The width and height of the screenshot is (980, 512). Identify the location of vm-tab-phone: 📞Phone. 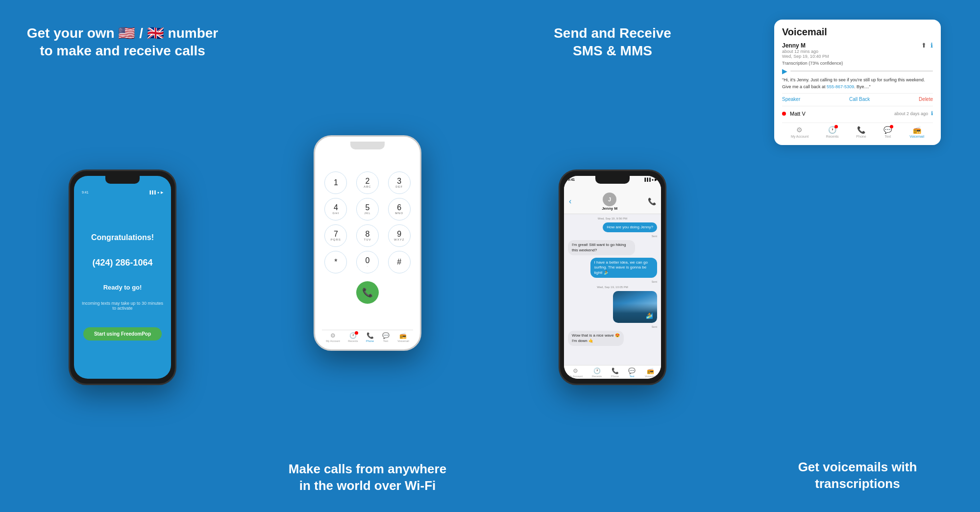
(861, 132).